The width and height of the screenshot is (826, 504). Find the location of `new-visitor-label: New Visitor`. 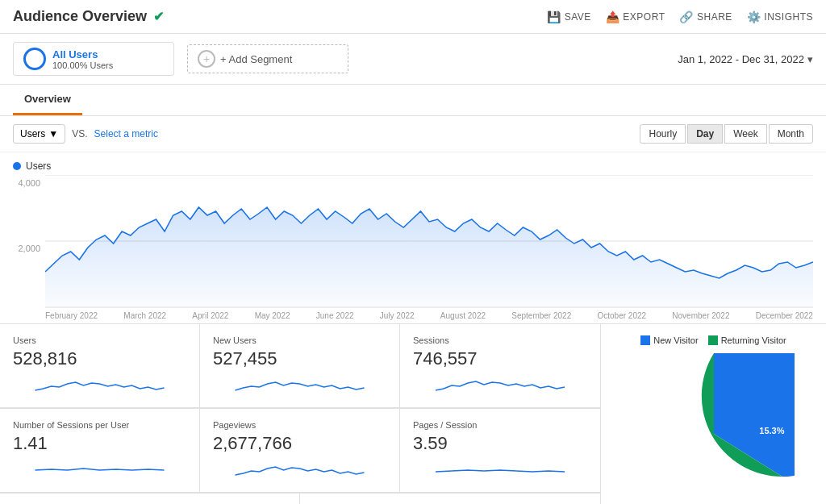

new-visitor-label: New Visitor is located at coordinates (676, 340).